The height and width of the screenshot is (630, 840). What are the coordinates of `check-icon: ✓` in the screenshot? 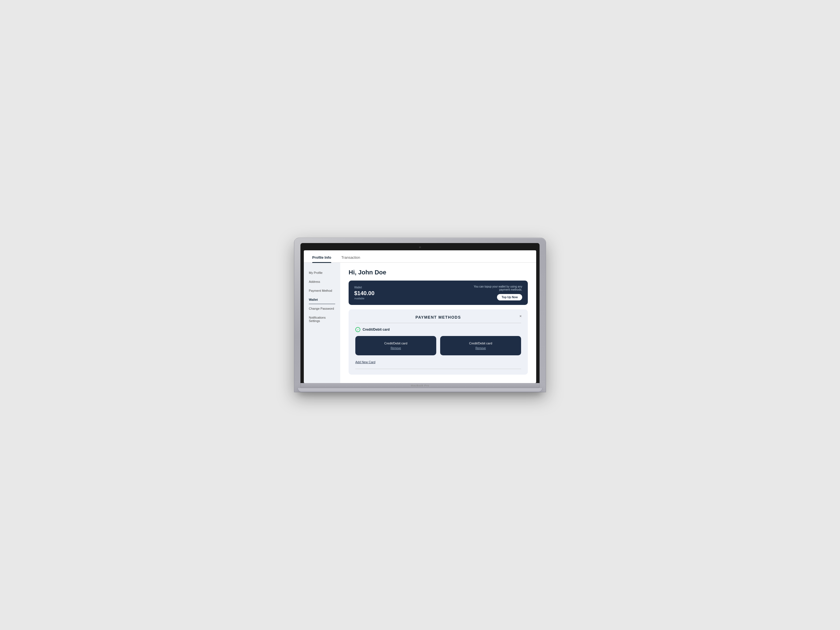 It's located at (358, 330).